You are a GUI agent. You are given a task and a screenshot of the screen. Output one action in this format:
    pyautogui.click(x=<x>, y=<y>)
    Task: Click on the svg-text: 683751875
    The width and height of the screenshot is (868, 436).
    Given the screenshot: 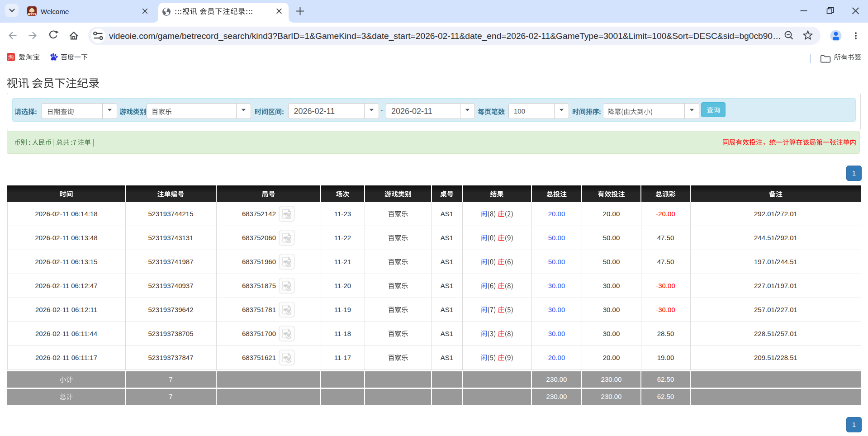 What is the action you would take?
    pyautogui.click(x=259, y=286)
    